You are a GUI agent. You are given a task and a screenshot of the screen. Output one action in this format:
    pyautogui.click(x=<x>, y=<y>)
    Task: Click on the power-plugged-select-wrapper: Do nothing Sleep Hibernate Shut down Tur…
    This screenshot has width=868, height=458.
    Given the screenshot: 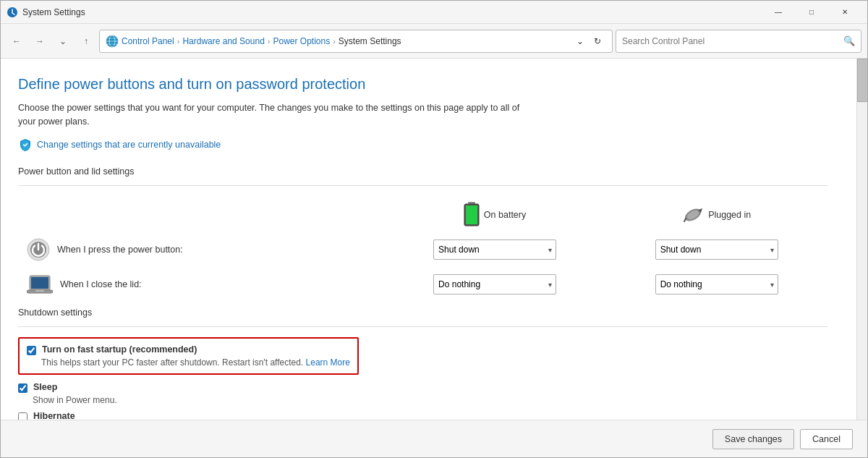 What is the action you would take?
    pyautogui.click(x=717, y=250)
    